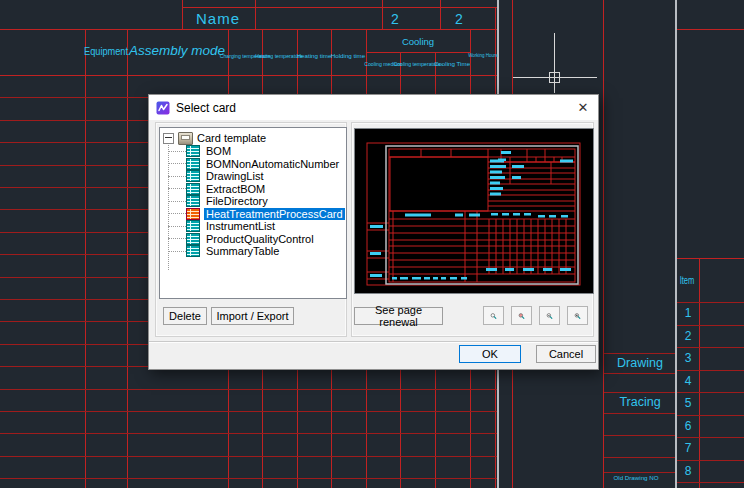 The width and height of the screenshot is (744, 488). What do you see at coordinates (522, 316) in the screenshot?
I see `zoom-window-icon` at bounding box center [522, 316].